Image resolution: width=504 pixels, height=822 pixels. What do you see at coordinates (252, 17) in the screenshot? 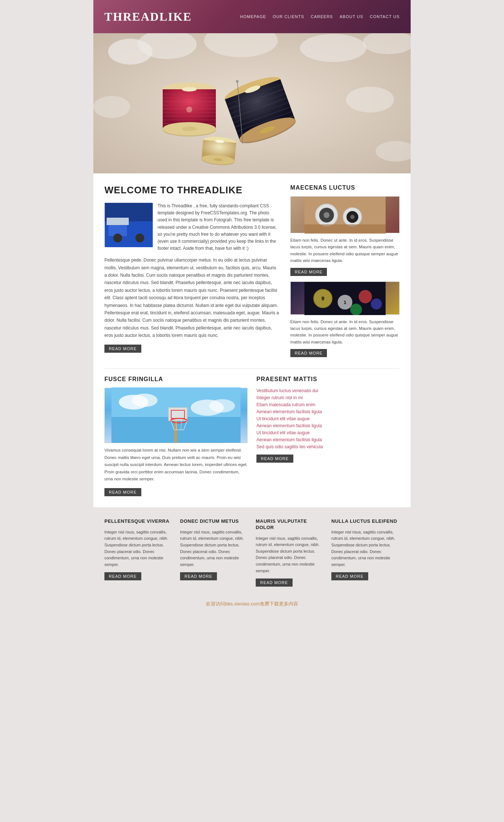
I see `site-header: THREADLIKE HOMEPAGE OUR CLIENTS CAREERS …` at bounding box center [252, 17].